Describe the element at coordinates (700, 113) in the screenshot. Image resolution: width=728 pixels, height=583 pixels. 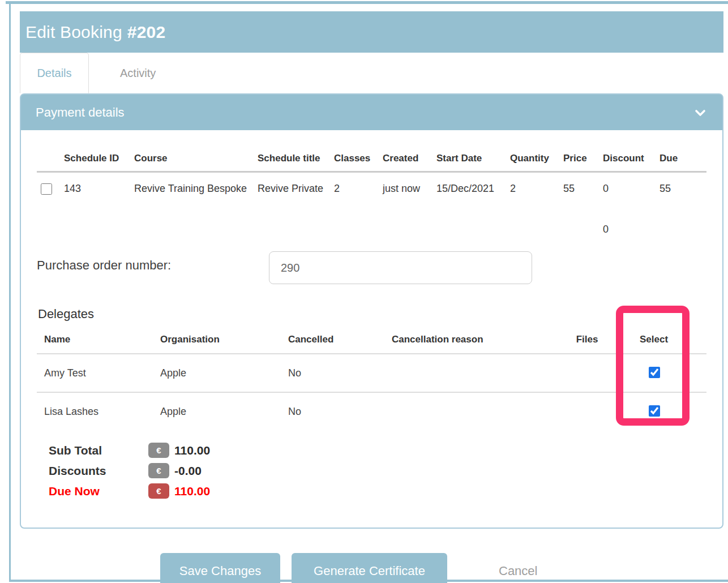
I see `chevron-down-icon` at that location.